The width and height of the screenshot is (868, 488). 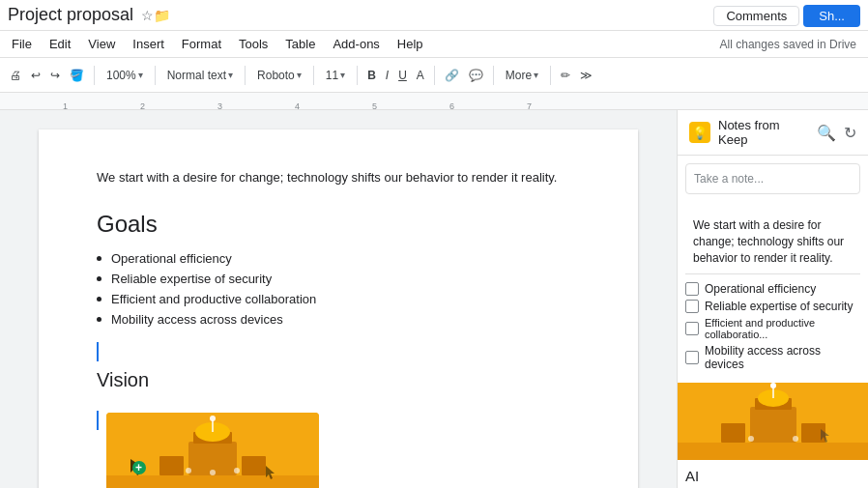 What do you see at coordinates (851, 133) in the screenshot?
I see `refresh-icon: ↻` at bounding box center [851, 133].